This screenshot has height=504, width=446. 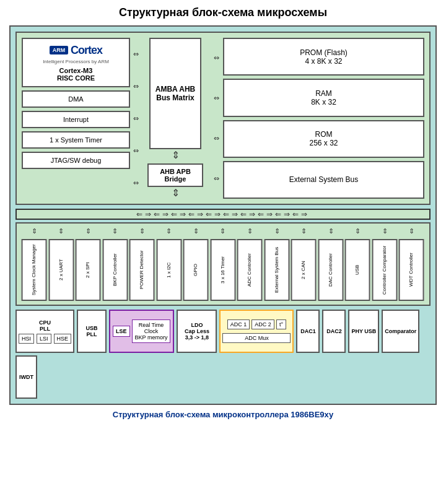 I want to click on periph-power: POWER Detector, so click(x=142, y=270).